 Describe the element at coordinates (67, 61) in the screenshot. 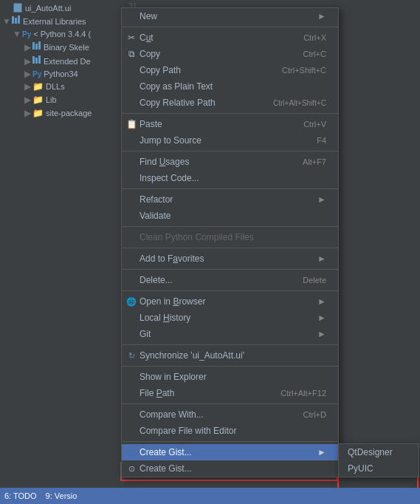

I see `tree-item-label: Extended De` at that location.